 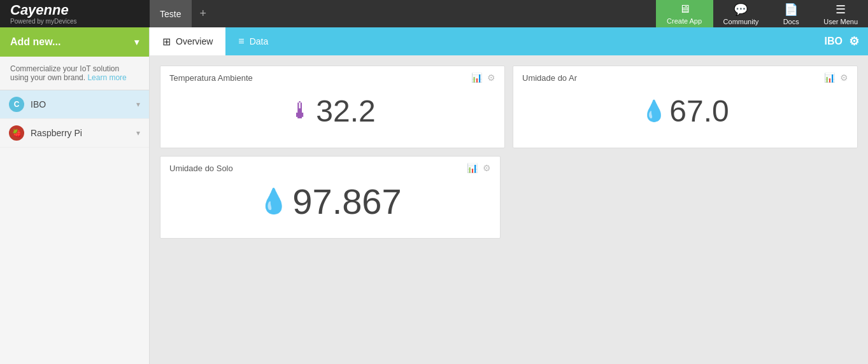 I want to click on data-tab-label: Data, so click(x=259, y=41).